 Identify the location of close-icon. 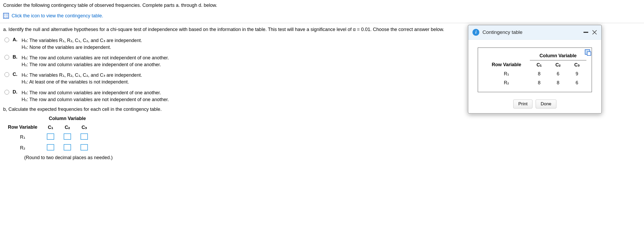
(595, 32).